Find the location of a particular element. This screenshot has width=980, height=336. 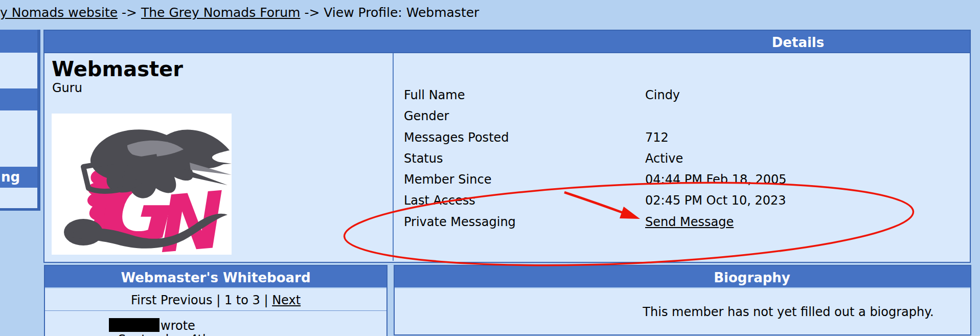

detail-label: Gender is located at coordinates (525, 116).